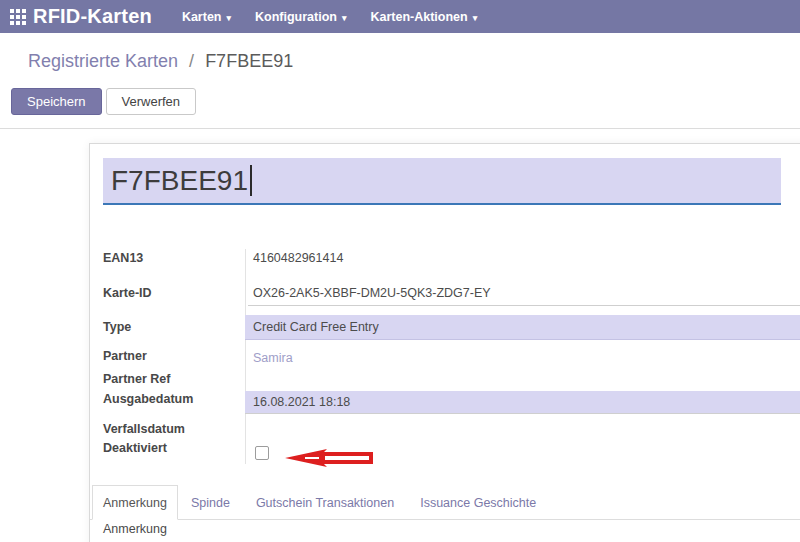 This screenshot has height=542, width=800. I want to click on notebook-tabs: Anmerkung Spinde Gutschein Transaktionen…, so click(320, 502).